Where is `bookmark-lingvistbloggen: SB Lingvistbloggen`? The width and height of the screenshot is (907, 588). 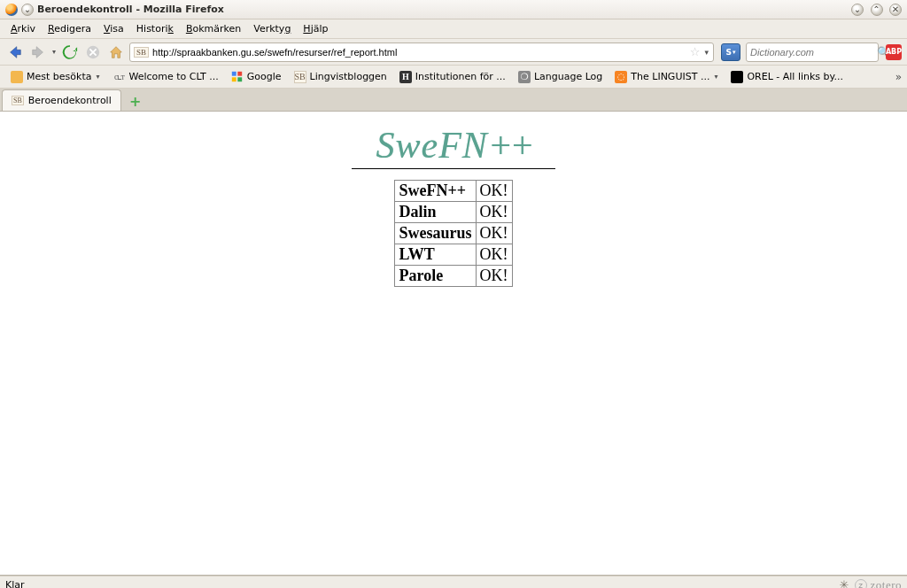
bookmark-lingvistbloggen: SB Lingvistbloggen is located at coordinates (340, 77).